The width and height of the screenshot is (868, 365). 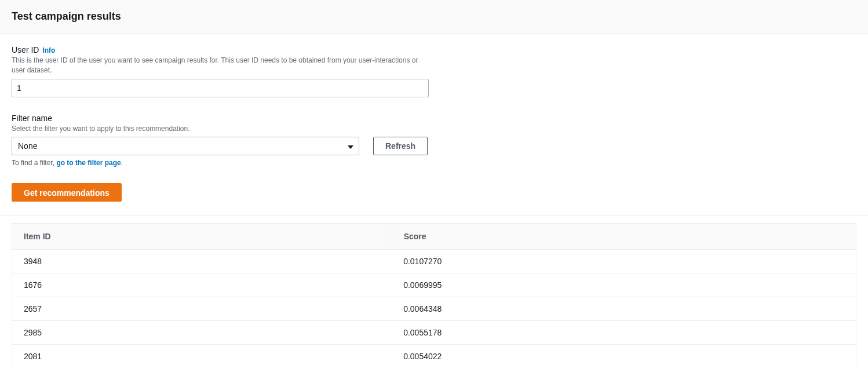 What do you see at coordinates (202, 333) in the screenshot?
I see `cell-item-id: 2985` at bounding box center [202, 333].